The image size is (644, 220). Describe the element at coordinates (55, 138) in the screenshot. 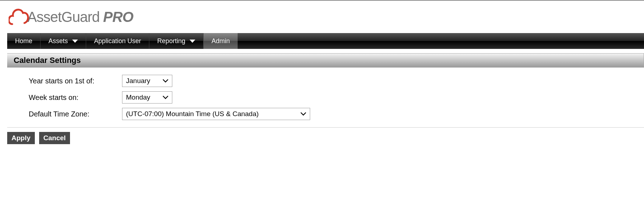

I see `cancel-button: Cancel` at that location.